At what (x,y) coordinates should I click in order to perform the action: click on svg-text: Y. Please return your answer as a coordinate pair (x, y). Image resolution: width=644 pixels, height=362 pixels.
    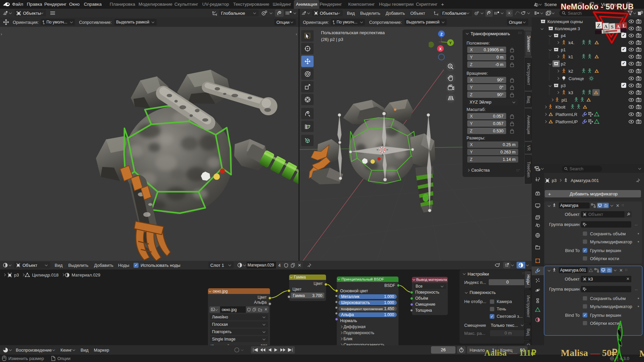
    Looking at the image, I should click on (450, 43).